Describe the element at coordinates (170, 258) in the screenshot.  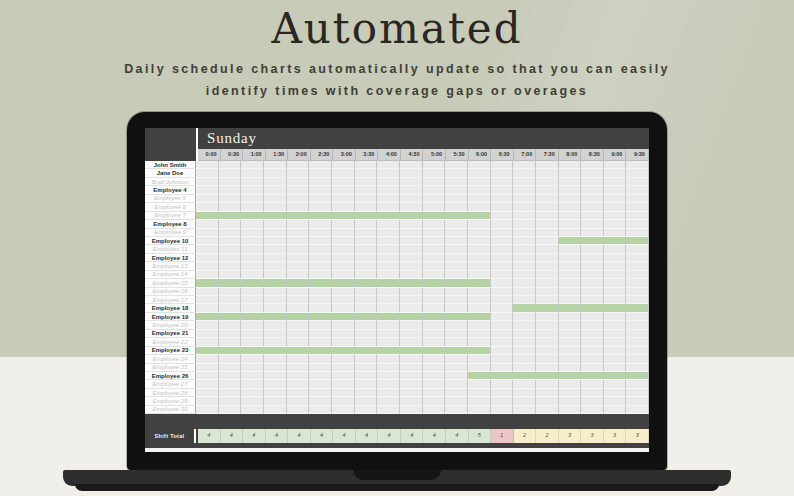
I see `employee-name-cell: Employee 12` at that location.